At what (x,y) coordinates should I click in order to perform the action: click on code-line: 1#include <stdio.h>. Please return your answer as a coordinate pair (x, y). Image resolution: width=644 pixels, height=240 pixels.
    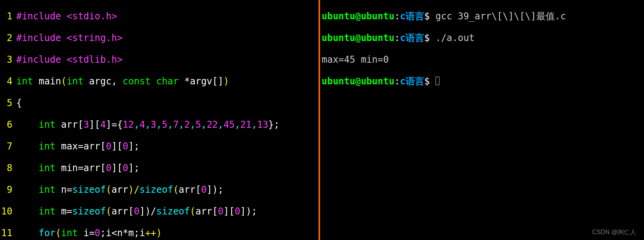
    Looking at the image, I should click on (159, 16).